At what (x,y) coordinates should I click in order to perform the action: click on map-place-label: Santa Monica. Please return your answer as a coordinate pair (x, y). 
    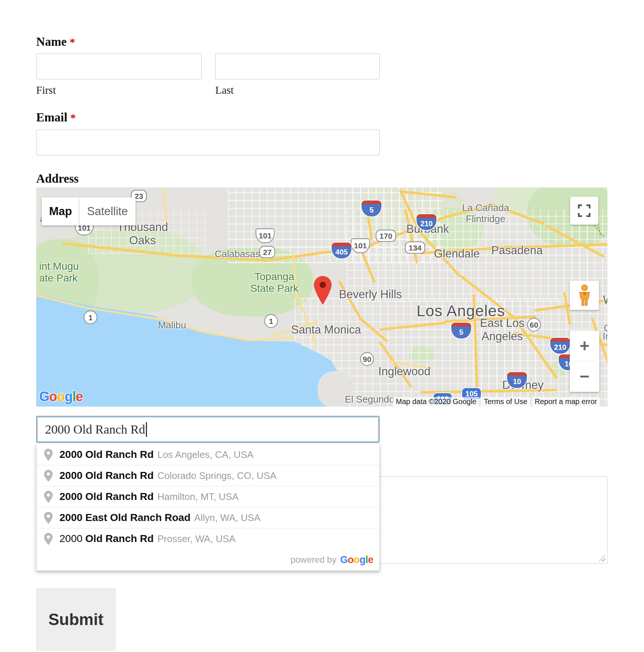
    Looking at the image, I should click on (326, 330).